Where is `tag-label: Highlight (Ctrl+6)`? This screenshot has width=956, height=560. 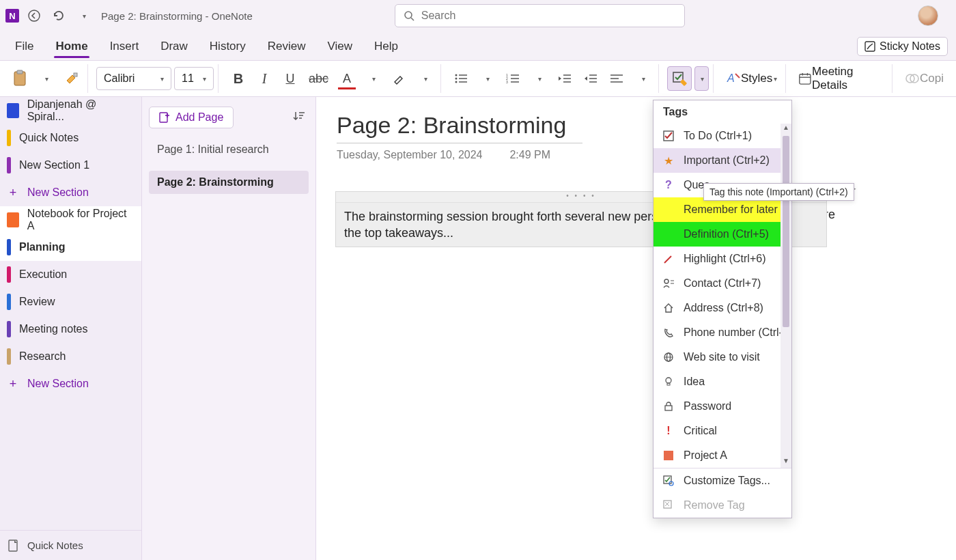
tag-label: Highlight (Ctrl+6) is located at coordinates (725, 259).